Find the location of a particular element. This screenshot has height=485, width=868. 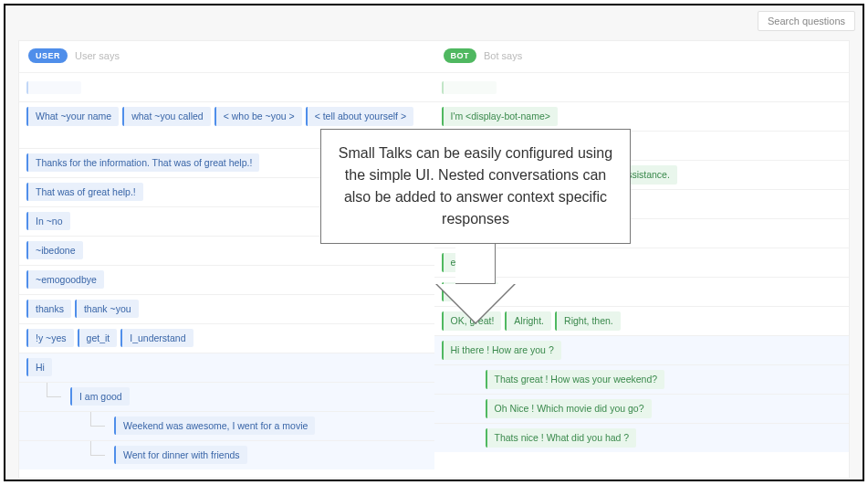

bot-head-label: Bot says is located at coordinates (503, 56).